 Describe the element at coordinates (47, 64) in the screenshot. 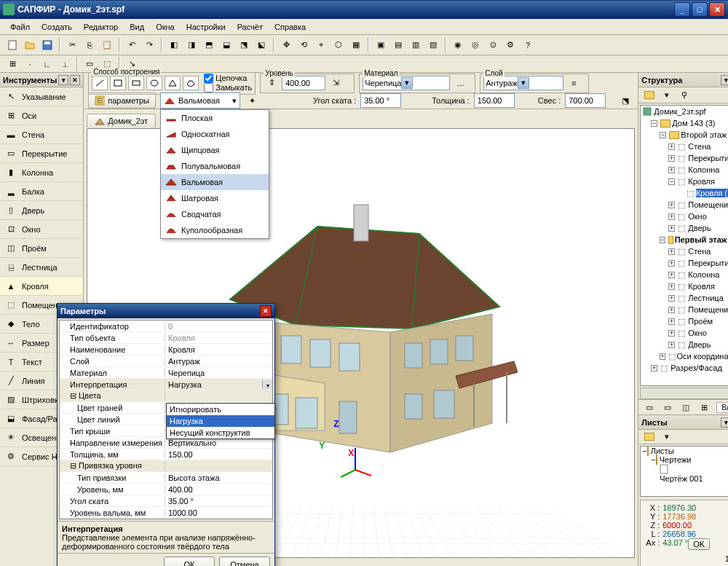

I see `snap-icon: ∟` at that location.